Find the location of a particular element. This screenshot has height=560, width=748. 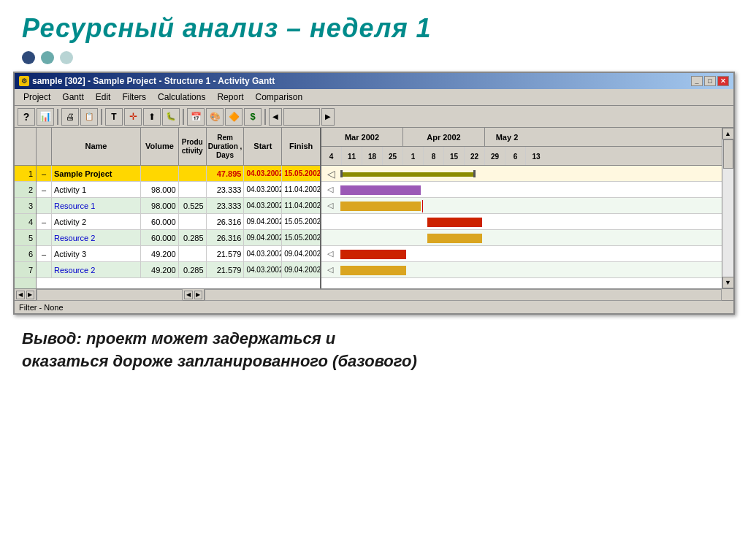

row-num-5: 5 is located at coordinates (25, 238).